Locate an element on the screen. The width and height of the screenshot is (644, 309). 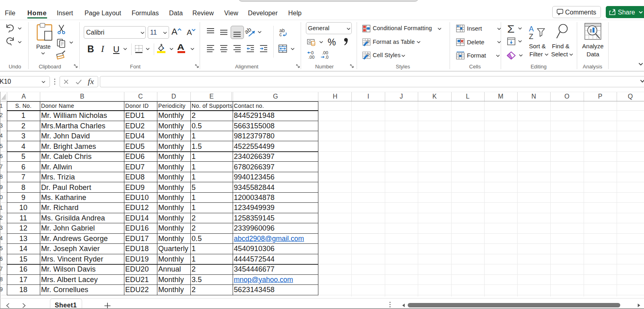
svg-text: A is located at coordinates (531, 29).